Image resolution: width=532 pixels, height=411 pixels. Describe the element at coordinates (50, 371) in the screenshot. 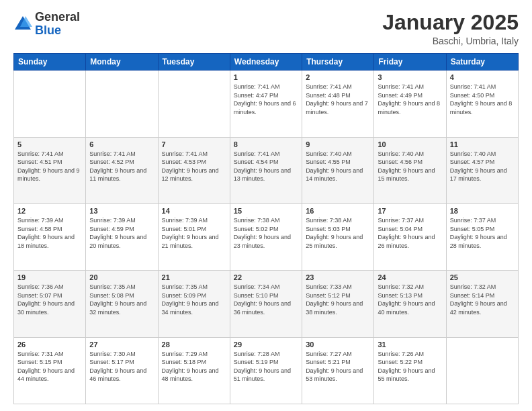

I see `table-cell: 26Sunrise: 7:31 AM Sunset: 5:15 PM Dayli…` at that location.